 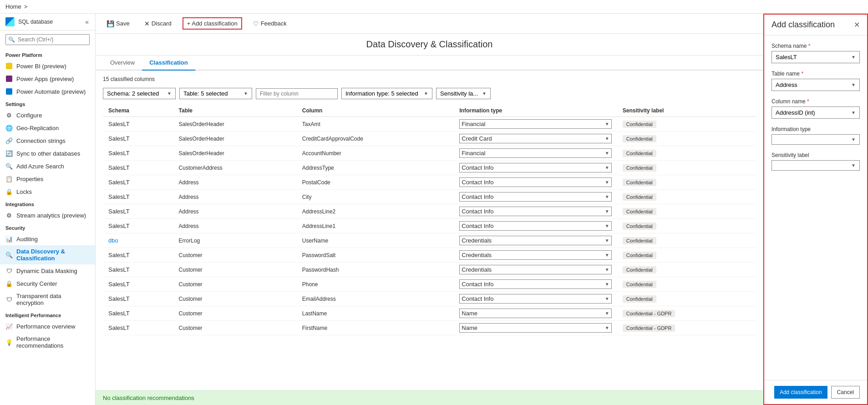 What do you see at coordinates (434, 7) in the screenshot?
I see `top-bar: Home >` at bounding box center [434, 7].